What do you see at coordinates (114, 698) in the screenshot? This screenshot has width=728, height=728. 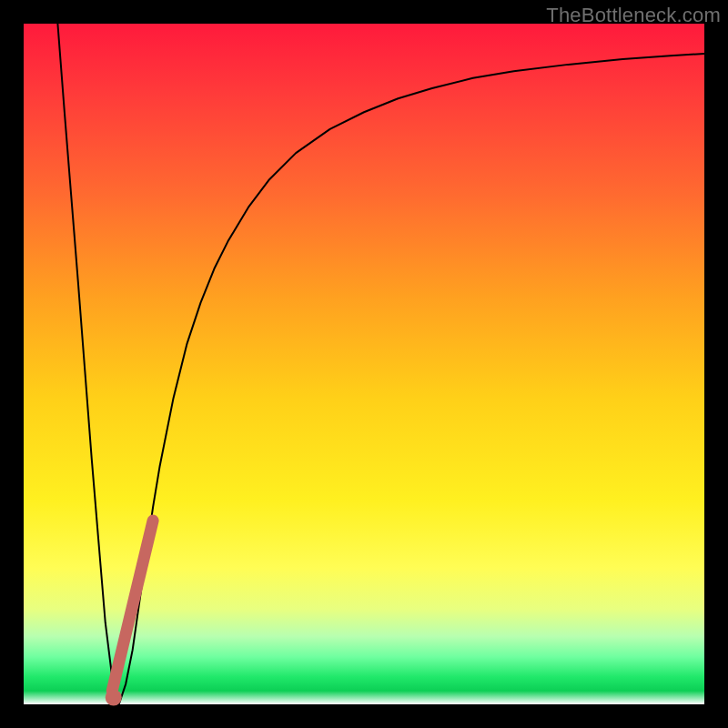 I see `highlight-dot` at bounding box center [114, 698].